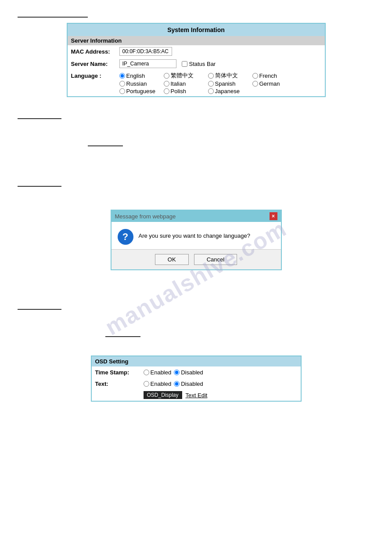 Image resolution: width=392 pixels, height=555 pixels. What do you see at coordinates (167, 83) in the screenshot?
I see `lang-italian-radio` at bounding box center [167, 83].